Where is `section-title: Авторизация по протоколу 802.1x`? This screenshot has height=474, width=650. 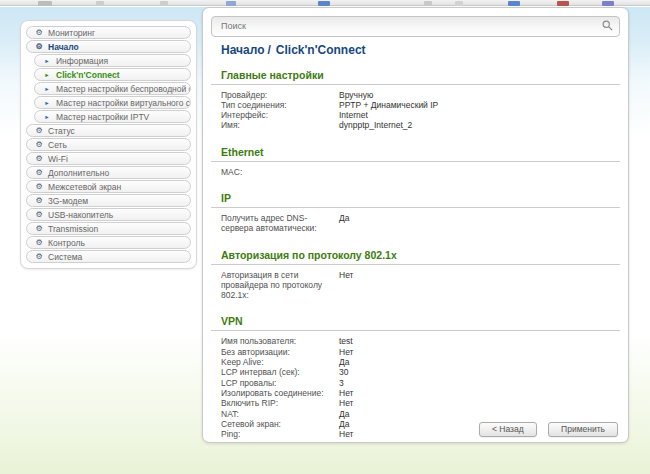
section-title: Авторизация по протоколу 802.1x is located at coordinates (416, 257).